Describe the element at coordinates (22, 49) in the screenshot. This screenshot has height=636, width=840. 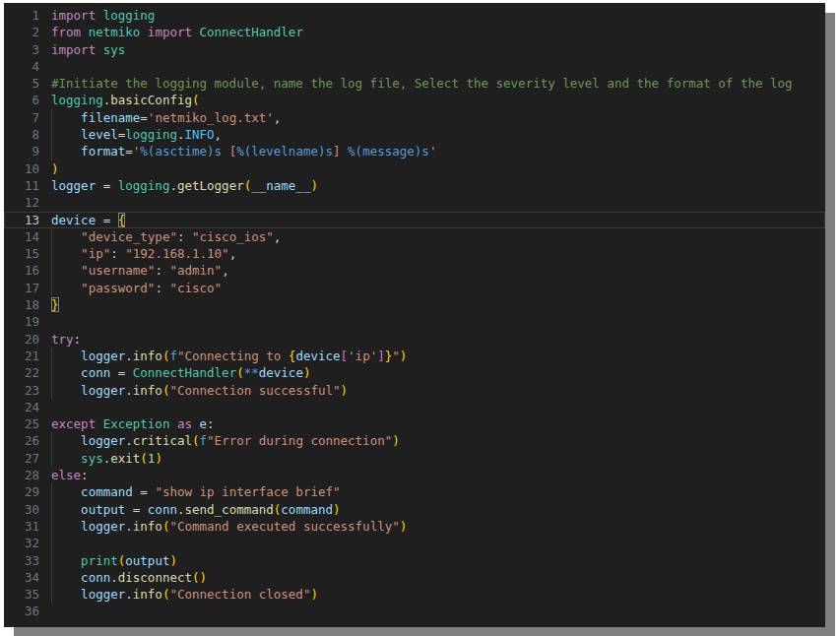
I see `line-number: 3` at that location.